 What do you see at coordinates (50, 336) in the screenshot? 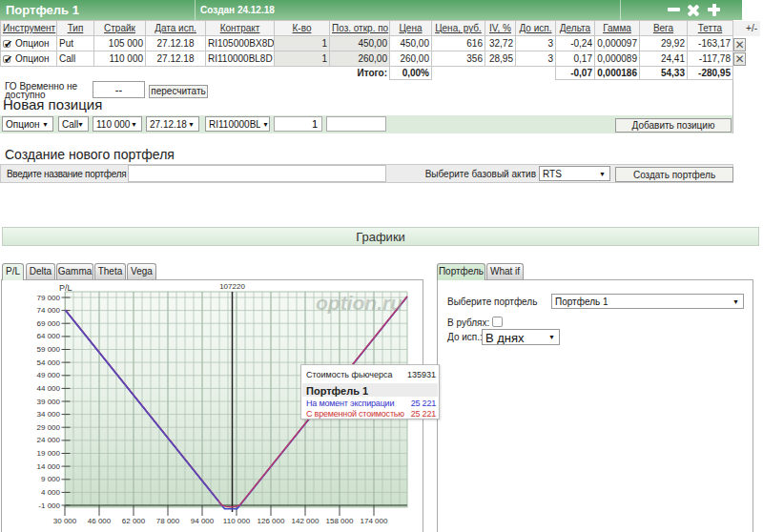
I see `svg-text: 64 000` at bounding box center [50, 336].